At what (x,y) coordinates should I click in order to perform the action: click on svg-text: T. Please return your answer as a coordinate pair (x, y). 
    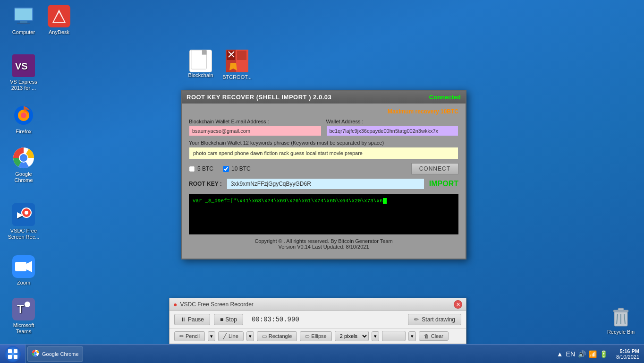
    Looking at the image, I should click on (21, 309).